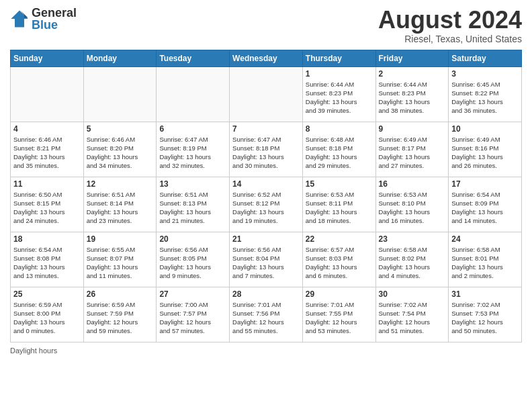  Describe the element at coordinates (120, 208) in the screenshot. I see `day-info: Sunrise: 6:51 AM Sunset: 8:14 PM Dayligh…` at that location.